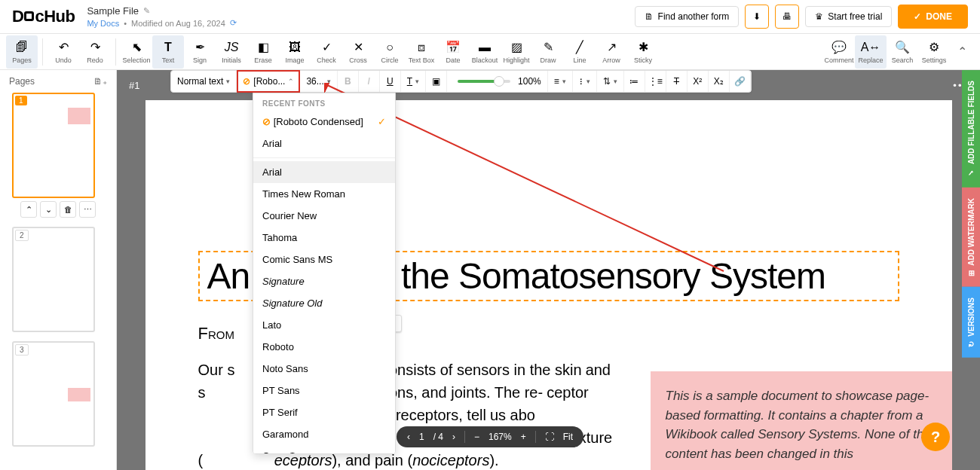  Describe the element at coordinates (454, 437) in the screenshot. I see `next-page-icon: ›` at that location.